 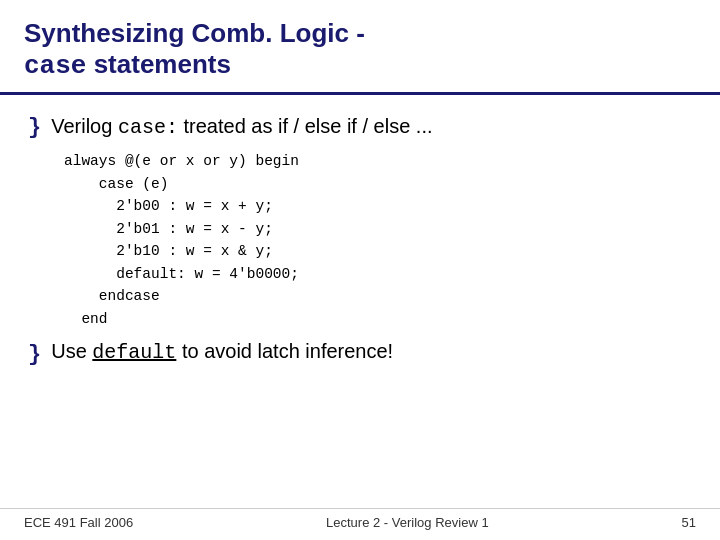 I want to click on bullet-2-content: Use default to avoid latch inference!, so click(x=222, y=352).